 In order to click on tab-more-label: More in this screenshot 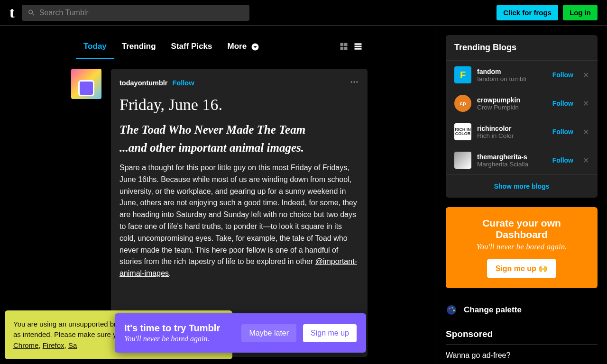, I will do `click(237, 46)`.